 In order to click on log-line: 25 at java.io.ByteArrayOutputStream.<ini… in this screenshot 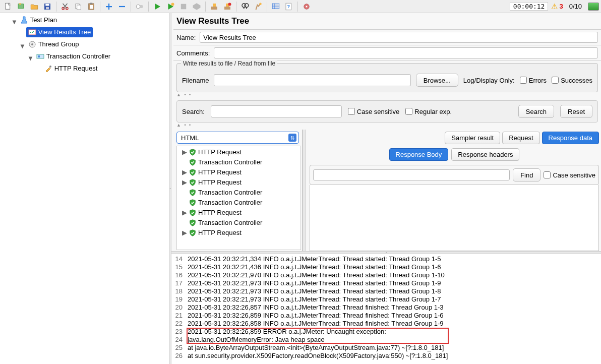, I will do `click(387, 348)`.